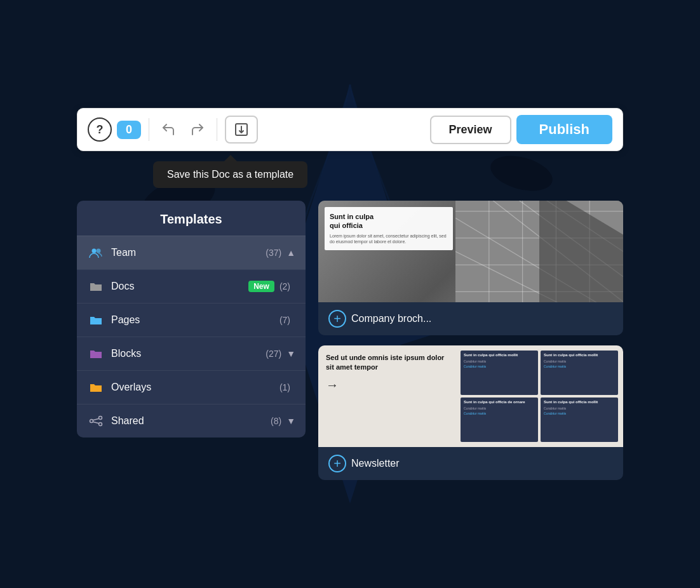 This screenshot has height=588, width=700. Describe the element at coordinates (387, 396) in the screenshot. I see `newsletter-left: Sed ut unde omnis iste ipsum dolor sit a…` at that location.